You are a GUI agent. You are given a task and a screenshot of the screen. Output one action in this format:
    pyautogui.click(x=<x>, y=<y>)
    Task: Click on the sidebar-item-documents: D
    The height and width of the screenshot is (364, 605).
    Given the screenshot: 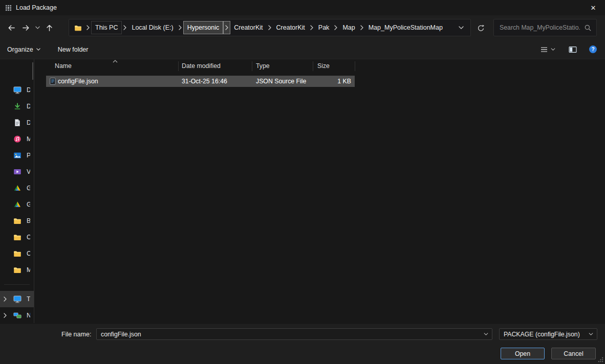 What is the action you would take?
    pyautogui.click(x=17, y=123)
    